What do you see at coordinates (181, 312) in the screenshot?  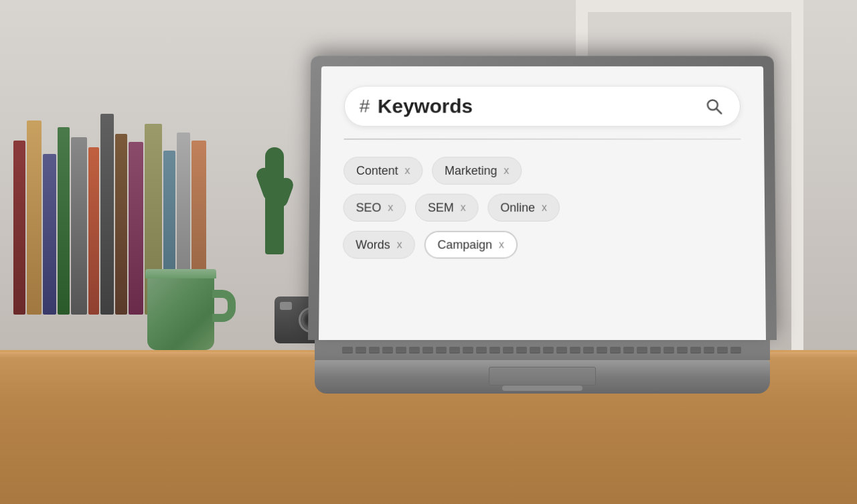 I see `mug-body` at bounding box center [181, 312].